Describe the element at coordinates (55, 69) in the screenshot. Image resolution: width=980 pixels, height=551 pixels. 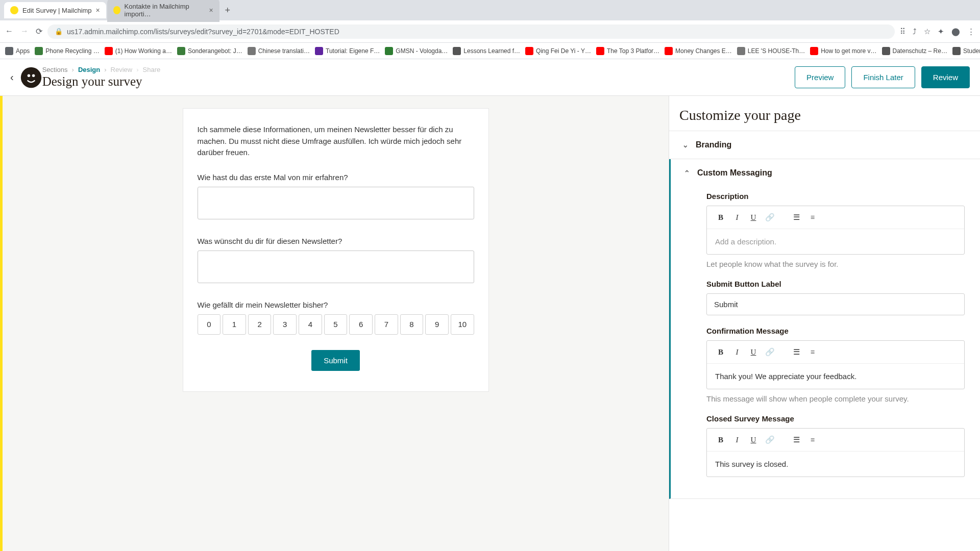
I see `crumb-sections: Sections` at that location.